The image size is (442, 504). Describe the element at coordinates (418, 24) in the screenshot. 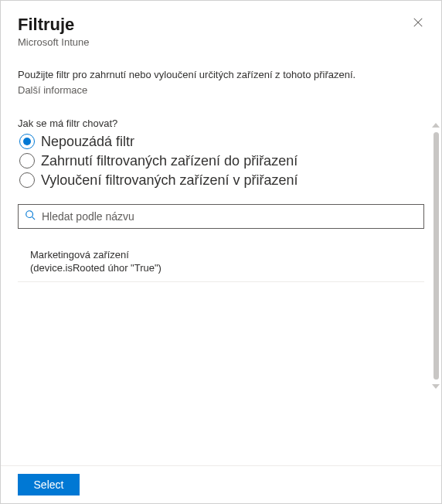

I see `close-button` at that location.